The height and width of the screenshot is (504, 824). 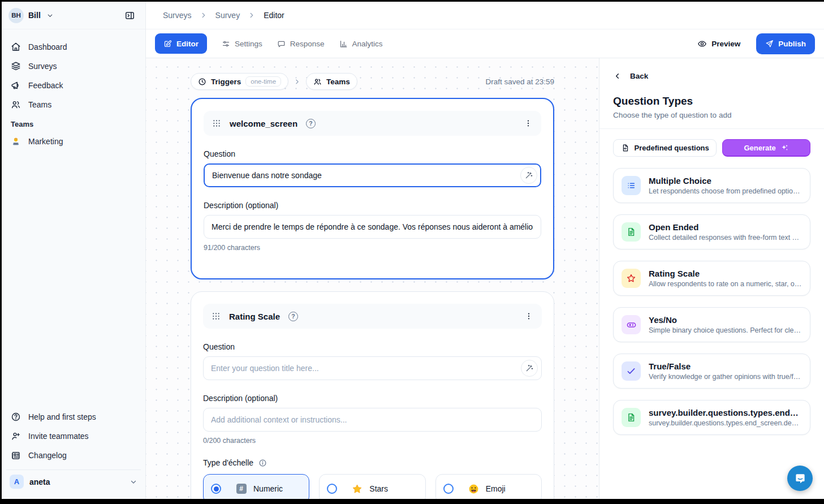 What do you see at coordinates (372, 486) in the screenshot?
I see `scale-type-options: # Numeric Stars` at bounding box center [372, 486].